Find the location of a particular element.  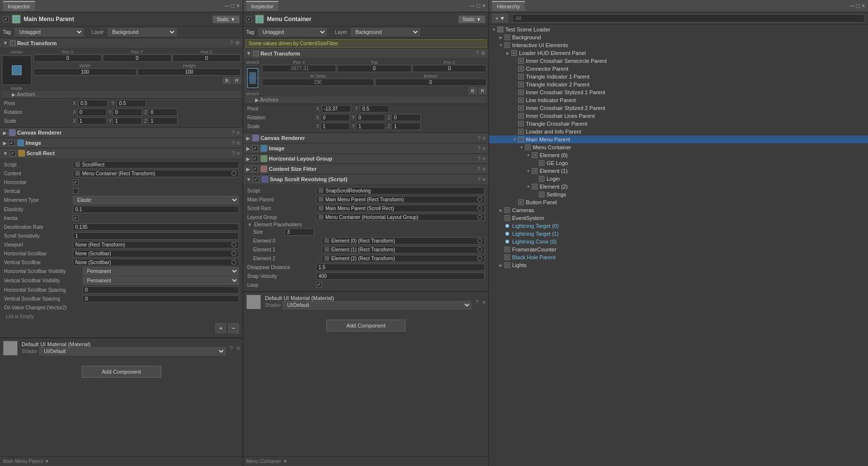

rt-reset-btn: R is located at coordinates (237, 81).